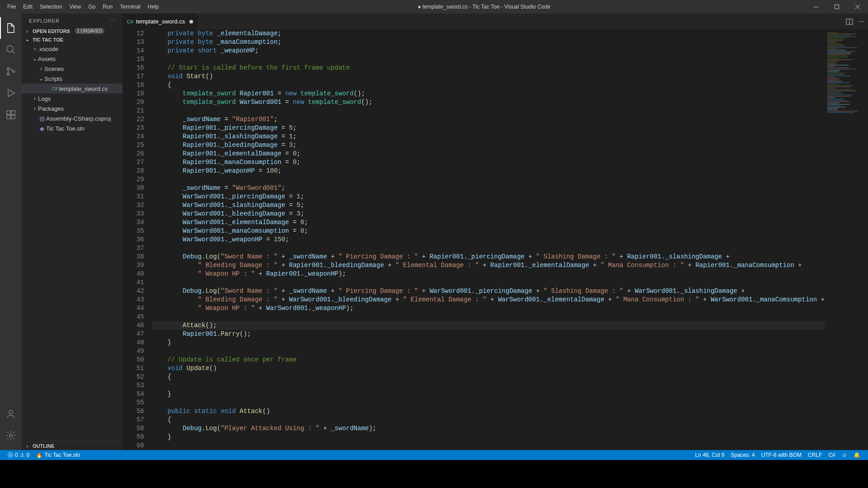  I want to click on status-lang: C#, so click(832, 455).